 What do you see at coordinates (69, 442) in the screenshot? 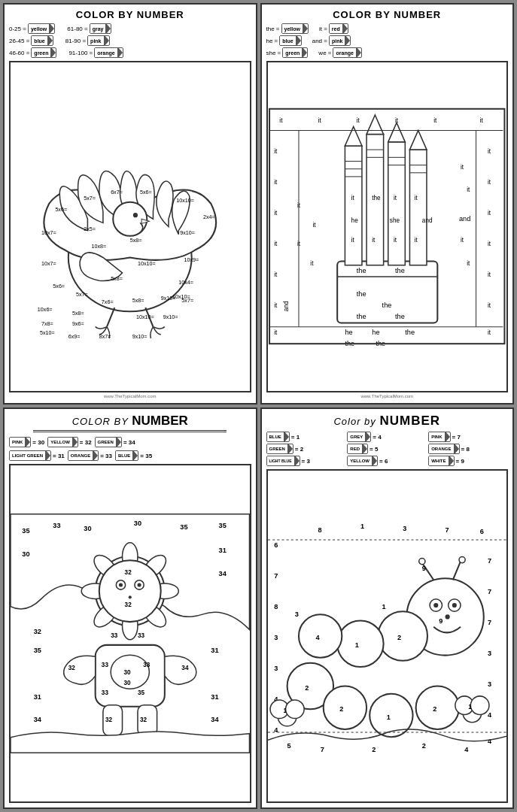
I see `ws3-key-yellow: YELLOW = 32` at bounding box center [69, 442].